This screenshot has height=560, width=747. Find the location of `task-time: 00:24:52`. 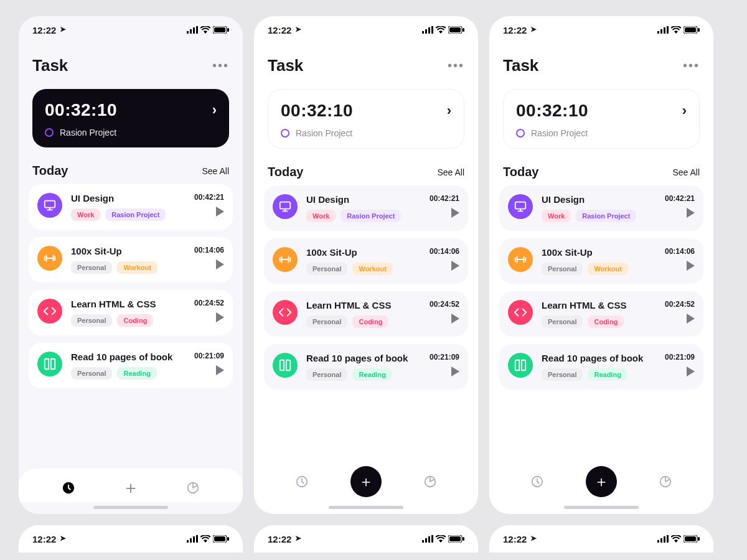

task-time: 00:24:52 is located at coordinates (680, 304).